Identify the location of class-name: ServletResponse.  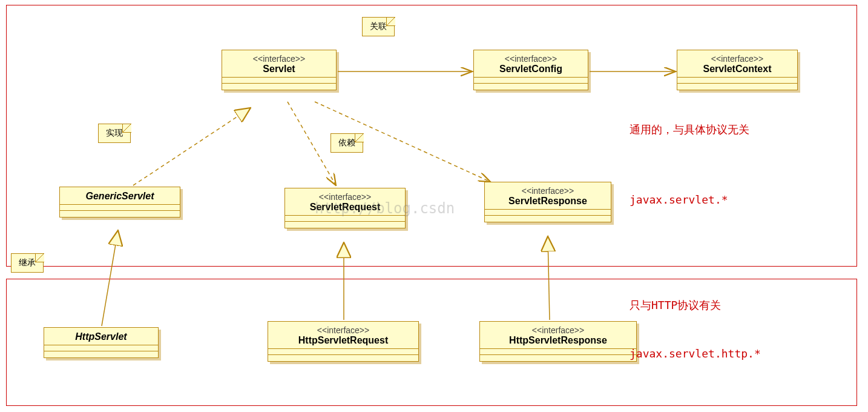
(548, 201).